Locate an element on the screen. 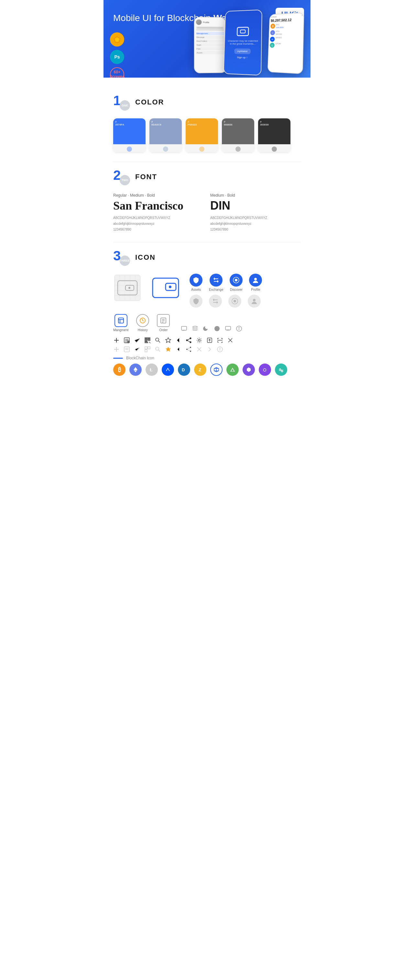 The width and height of the screenshot is (414, 980). discover-icon-item: Discover is located at coordinates (236, 282).